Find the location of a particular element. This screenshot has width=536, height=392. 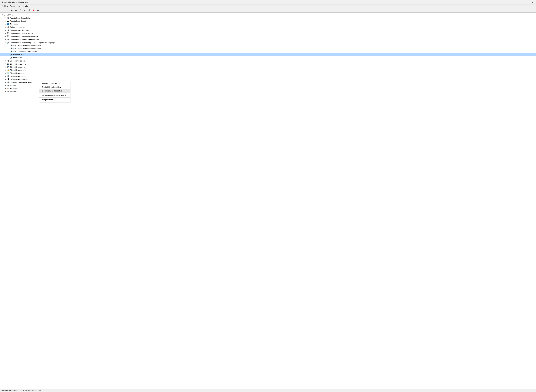

label-dispositivos-bus: Dispositivos de bus... is located at coordinates (19, 61).